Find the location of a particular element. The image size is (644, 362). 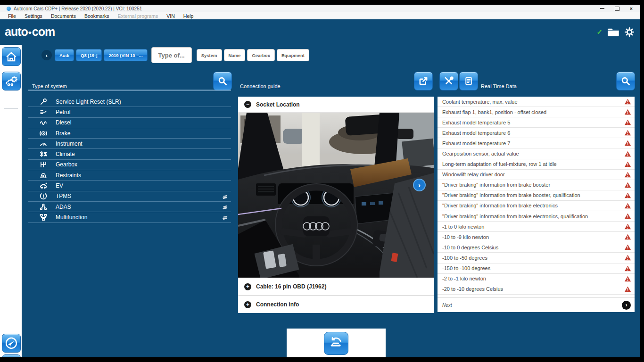

adjustments-button is located at coordinates (449, 81).